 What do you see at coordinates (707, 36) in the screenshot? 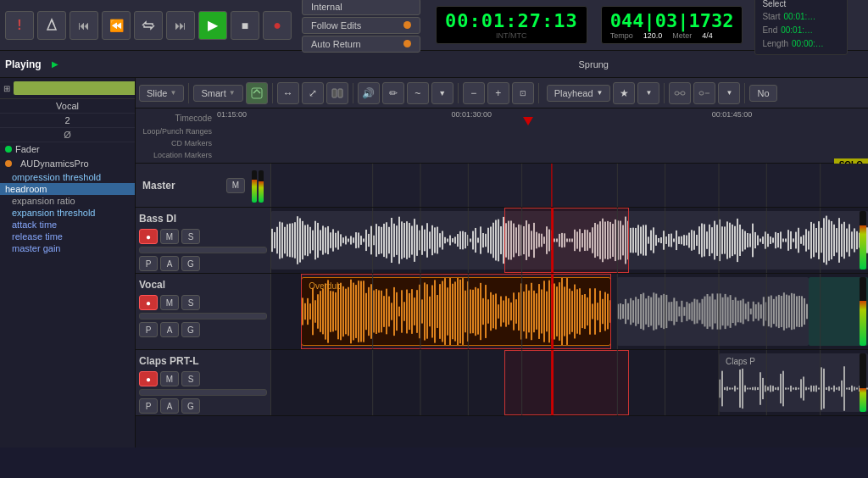
I see `meter-value: 4/4` at bounding box center [707, 36].